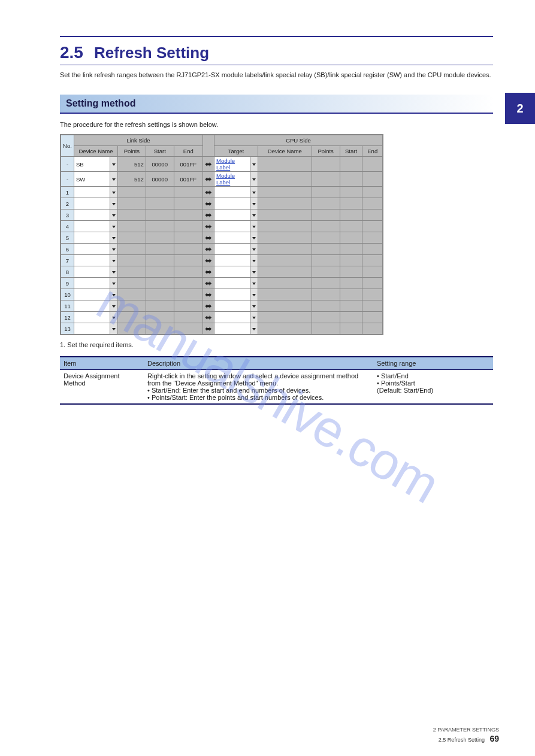 This screenshot has width=535, height=756. Describe the element at coordinates (277, 75) in the screenshot. I see `section-description: Set the link refresh ranges between the …` at that location.